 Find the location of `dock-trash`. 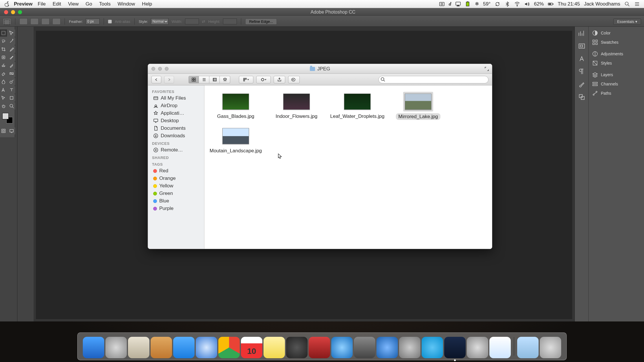

dock-trash is located at coordinates (550, 348).